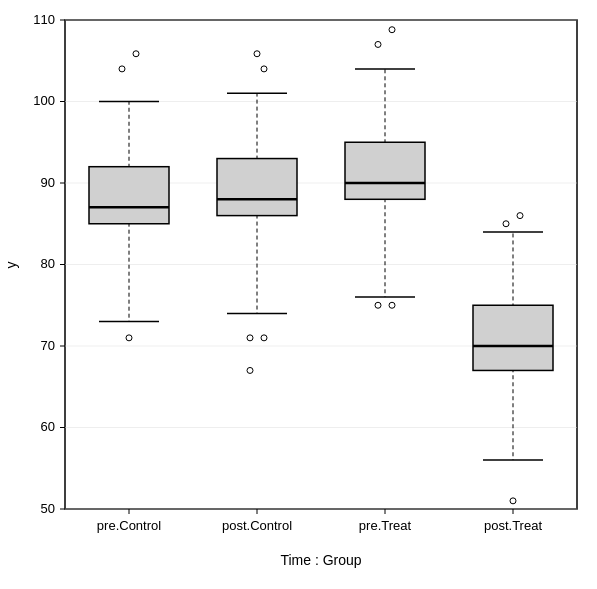 This screenshot has height=589, width=597. What do you see at coordinates (48, 426) in the screenshot?
I see `ylabel-60: 60` at bounding box center [48, 426].